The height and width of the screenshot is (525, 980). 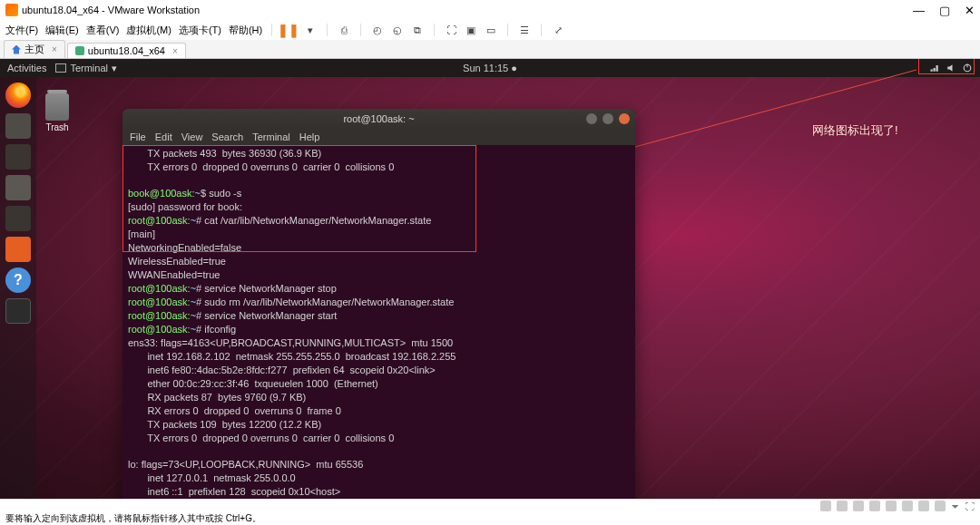 What do you see at coordinates (524, 30) in the screenshot?
I see `library-icon: ☰` at bounding box center [524, 30].